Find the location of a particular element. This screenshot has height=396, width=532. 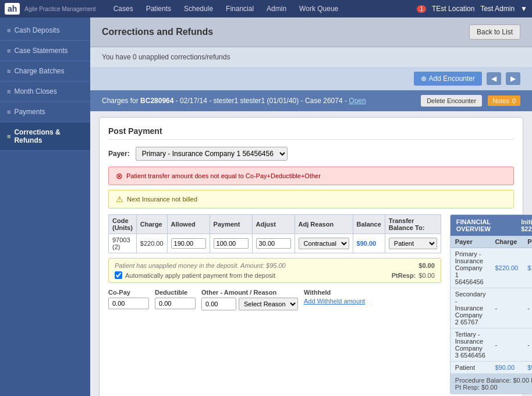

sidebar-item-cash-deposits: ≡ Cash Deposits is located at coordinates (45, 30).